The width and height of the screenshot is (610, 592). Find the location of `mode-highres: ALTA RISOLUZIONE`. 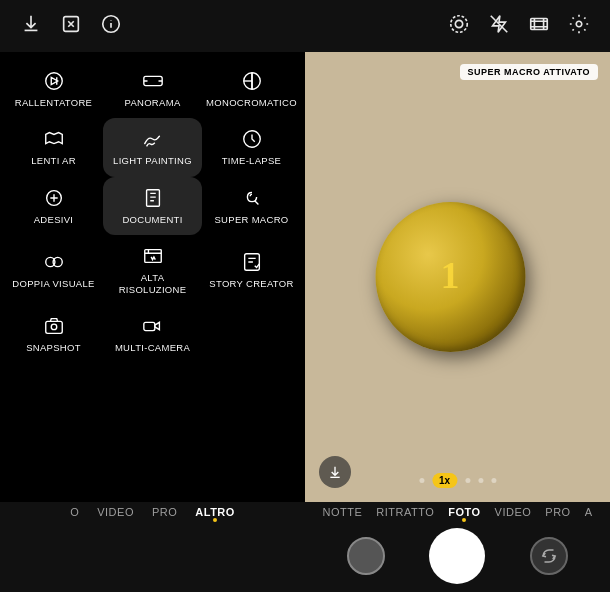

mode-highres: ALTA RISOLUZIONE is located at coordinates (152, 270).